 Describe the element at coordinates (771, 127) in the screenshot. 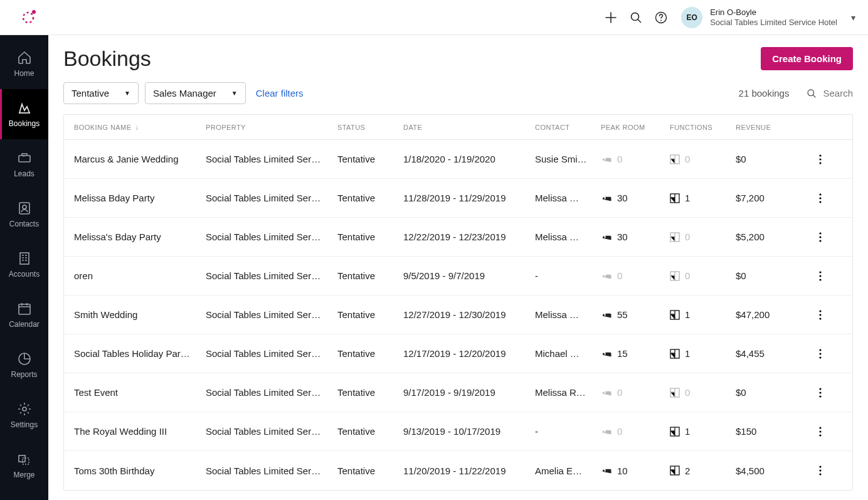

I see `col-revenue: REVENUE` at that location.